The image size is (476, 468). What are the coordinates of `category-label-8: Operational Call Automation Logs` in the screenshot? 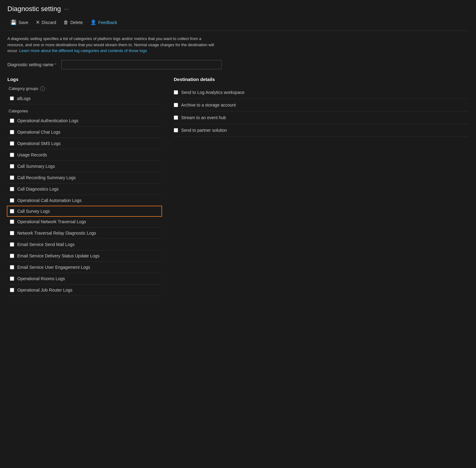 It's located at (49, 200).